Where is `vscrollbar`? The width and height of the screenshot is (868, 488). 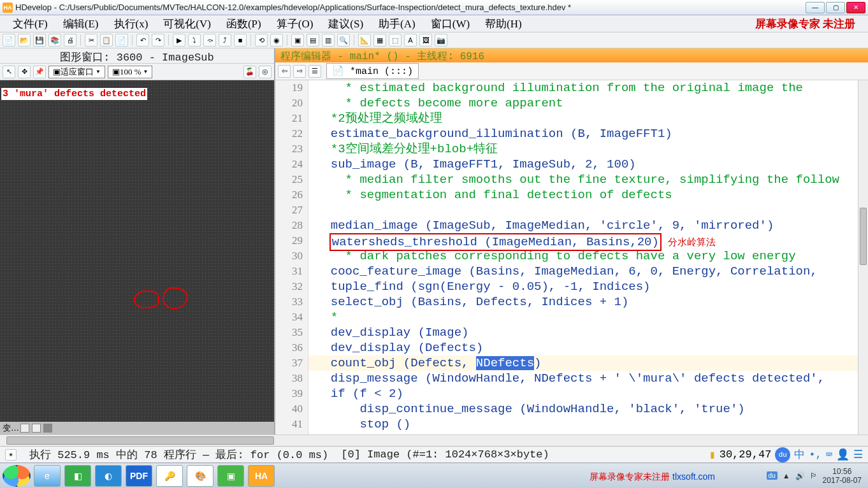
vscrollbar is located at coordinates (863, 257).